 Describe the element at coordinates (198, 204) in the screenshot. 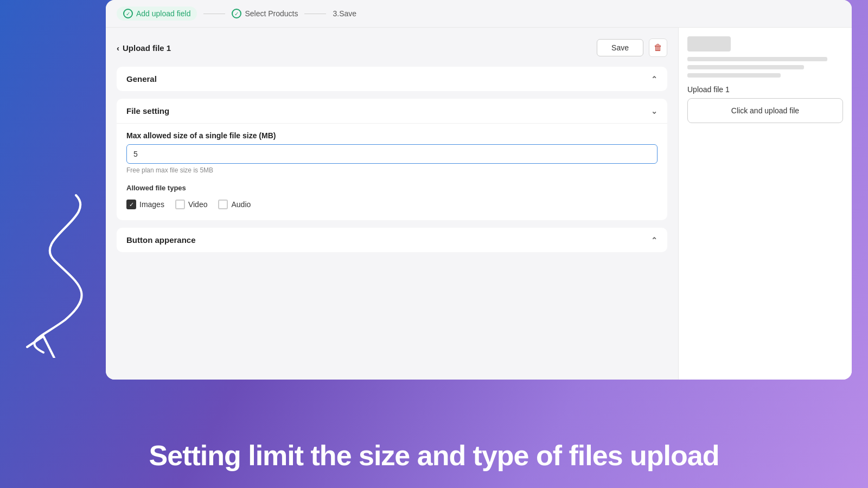

I see `video-label: Video` at that location.